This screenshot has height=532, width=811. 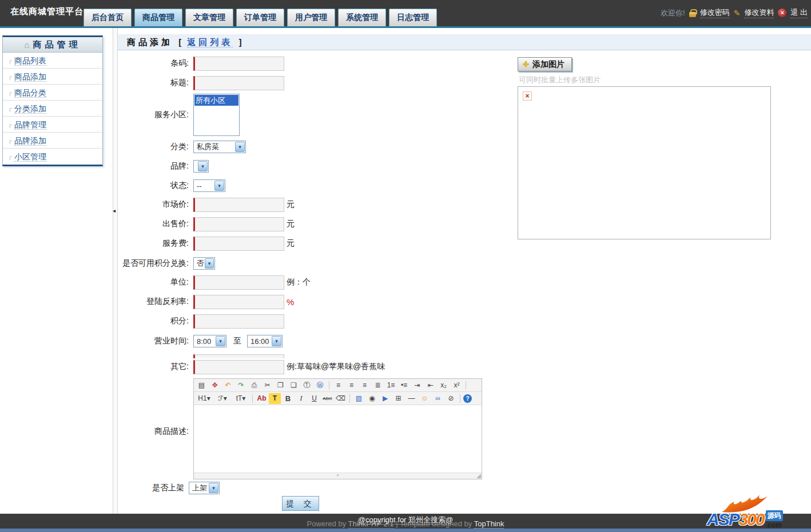 I want to click on align-left-icon: ≡, so click(x=339, y=385).